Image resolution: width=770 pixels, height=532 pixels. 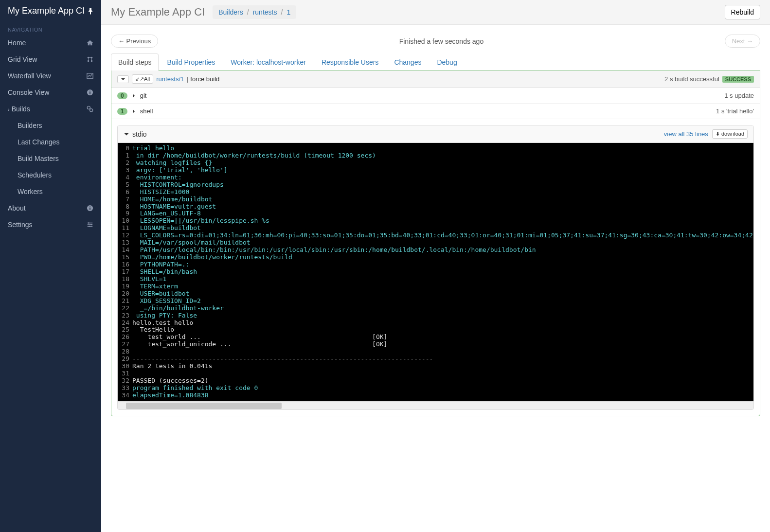 I want to click on status-badge: SUCCESS, so click(x=738, y=79).